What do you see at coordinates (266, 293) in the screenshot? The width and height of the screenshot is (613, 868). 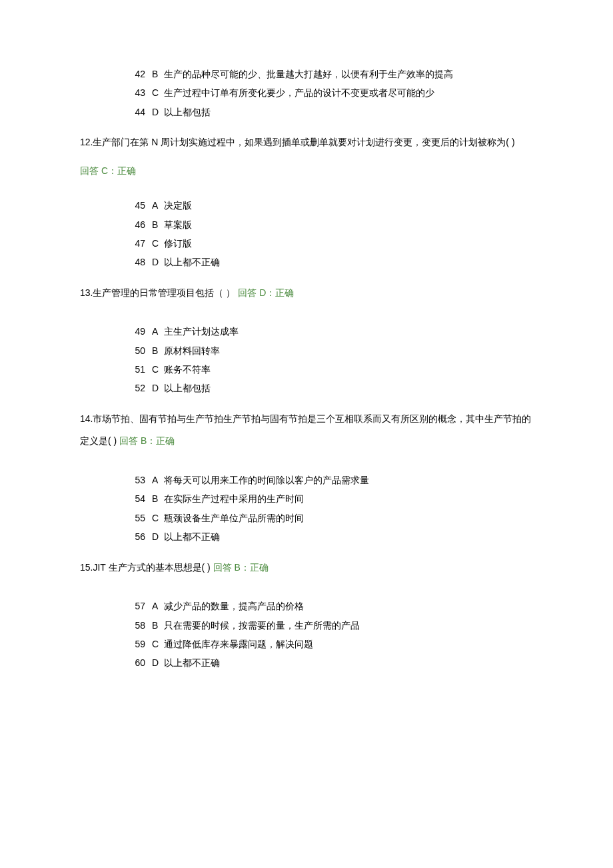 I see `answer-feedback: 回答 D：正确` at bounding box center [266, 293].